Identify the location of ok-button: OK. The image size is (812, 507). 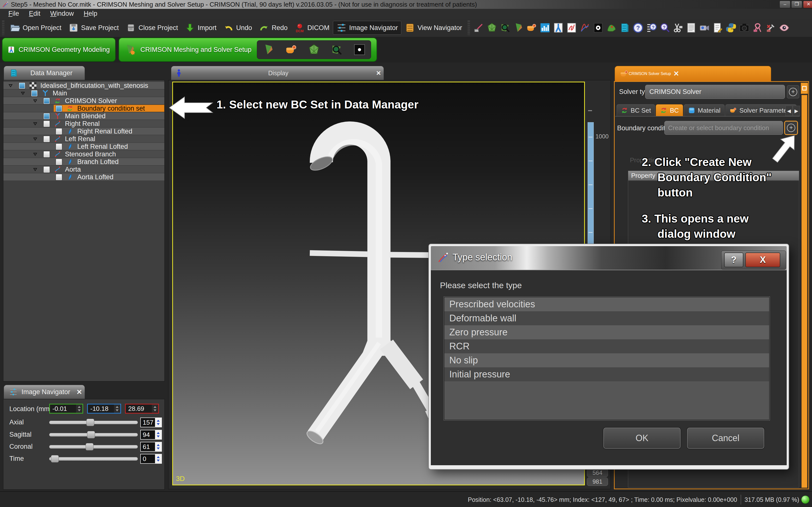
(642, 438).